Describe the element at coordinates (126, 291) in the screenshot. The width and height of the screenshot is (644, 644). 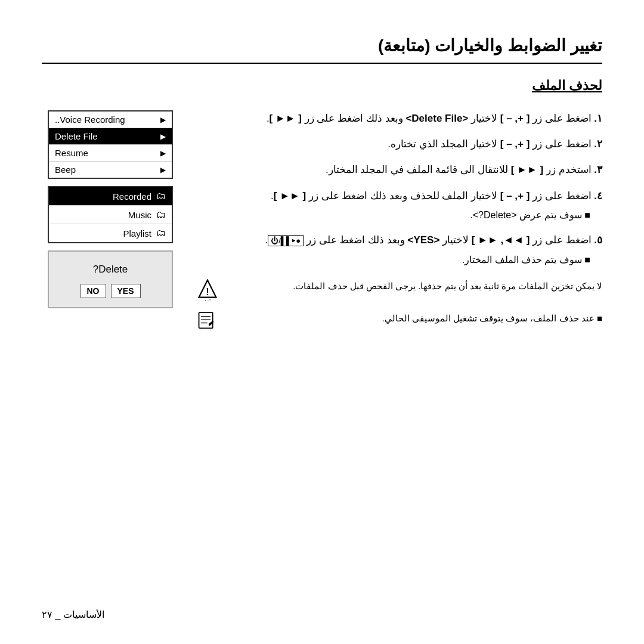
I see `yes-button: YES` at that location.